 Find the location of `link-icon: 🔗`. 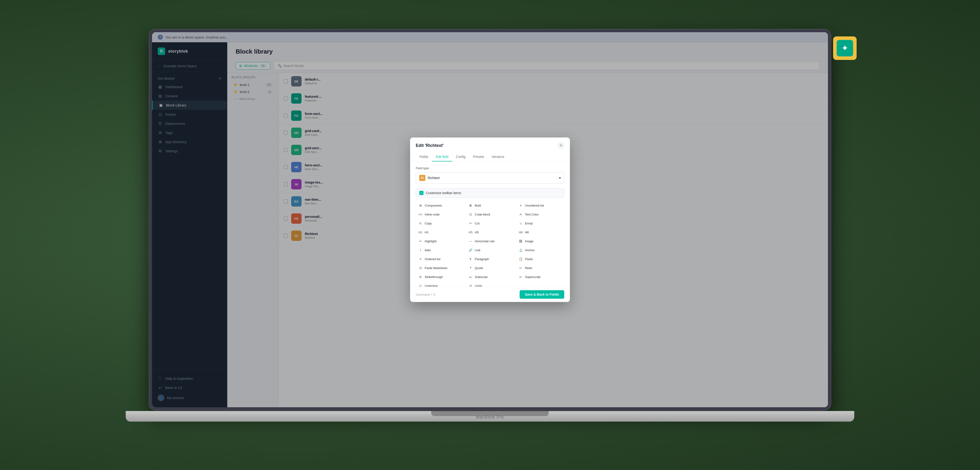

link-icon: 🔗 is located at coordinates (471, 250).